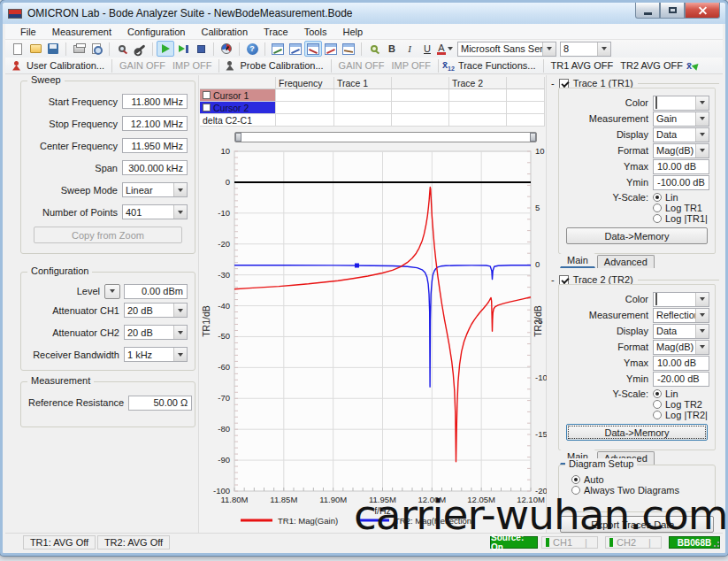  I want to click on trace1-2-select: Mag(dB), so click(681, 150).